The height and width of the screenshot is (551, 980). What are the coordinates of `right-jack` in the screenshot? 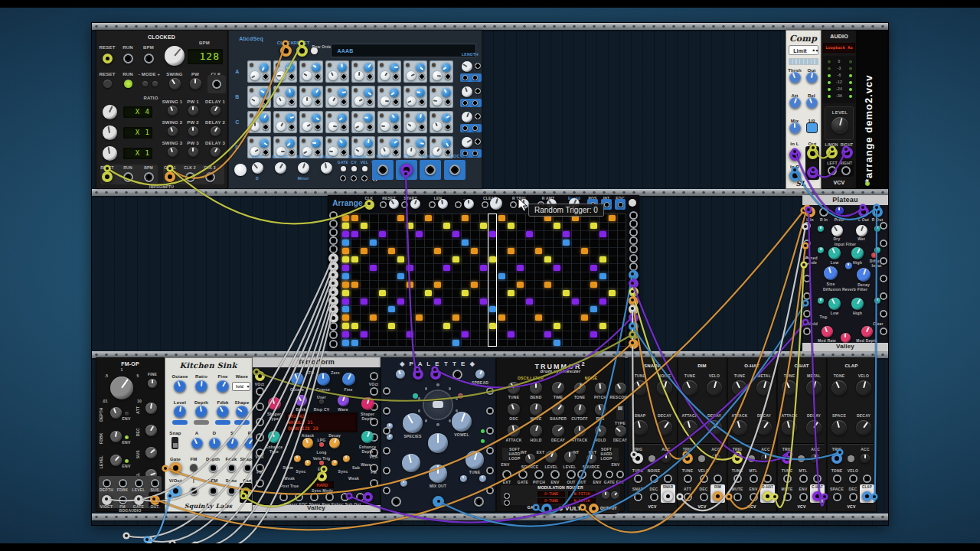 It's located at (846, 171).